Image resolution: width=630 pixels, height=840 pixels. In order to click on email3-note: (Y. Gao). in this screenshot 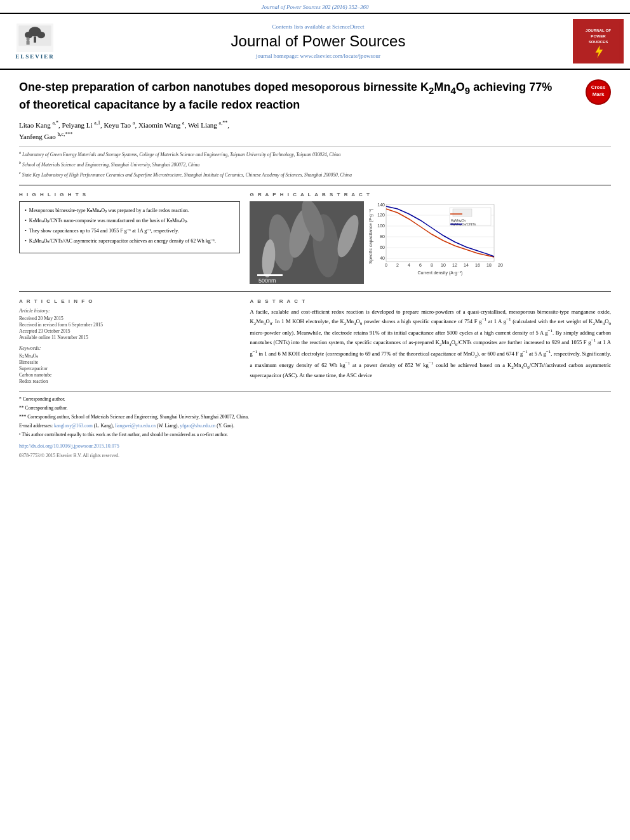, I will do `click(225, 425)`.